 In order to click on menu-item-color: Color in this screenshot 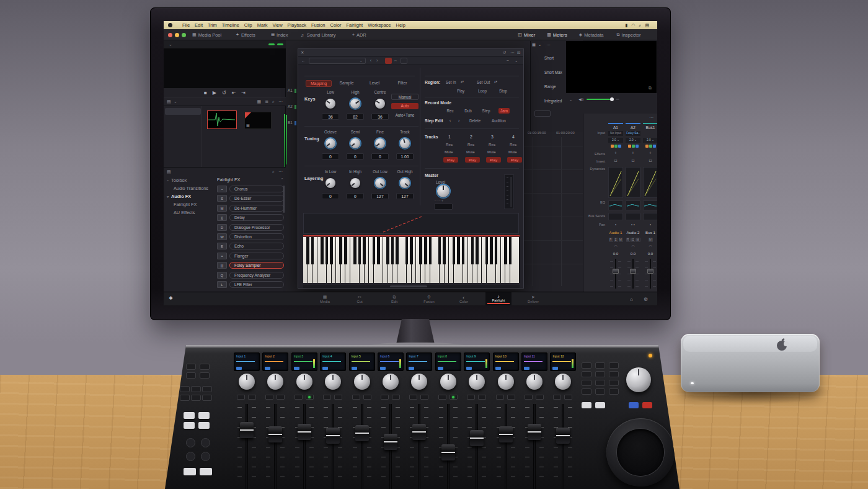, I will do `click(336, 25)`.